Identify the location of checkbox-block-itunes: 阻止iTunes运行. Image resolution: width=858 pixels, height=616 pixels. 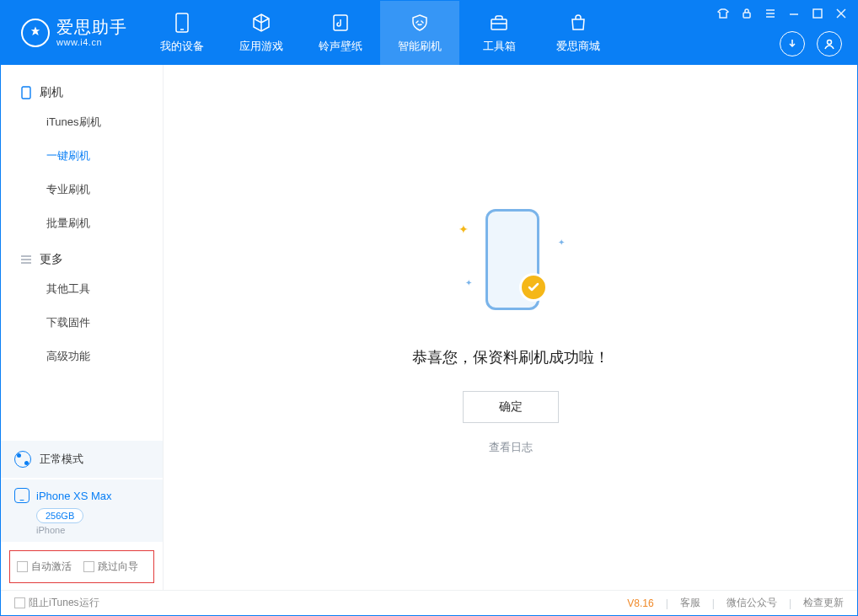
(57, 603).